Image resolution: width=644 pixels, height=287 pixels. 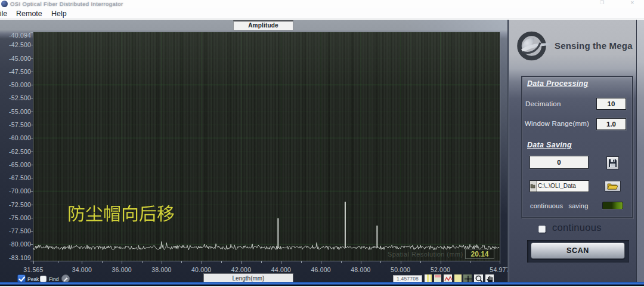 I want to click on x-axis-tick-label: 42.000, so click(x=241, y=270).